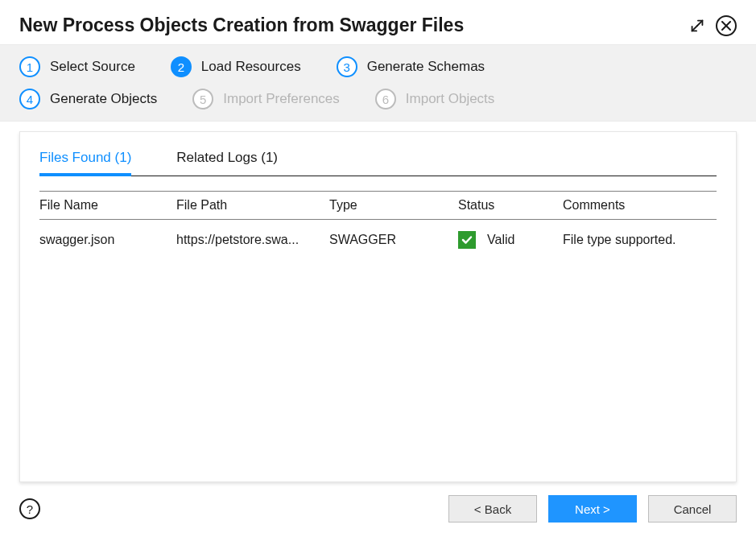  What do you see at coordinates (378, 163) in the screenshot?
I see `tab-bar: Files Found (1) Related Logs (1)` at bounding box center [378, 163].